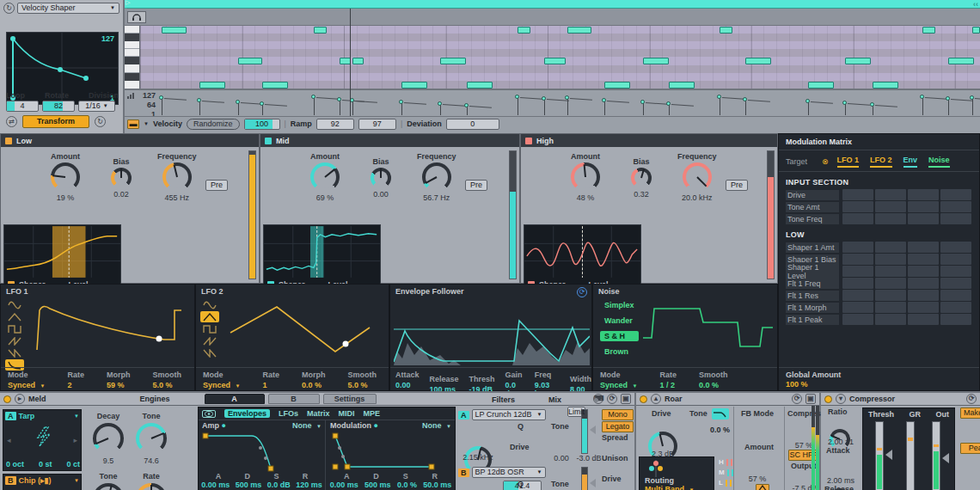 The width and height of the screenshot is (980, 490). I want to click on amount-knob-group: Amount 69 %, so click(325, 177).